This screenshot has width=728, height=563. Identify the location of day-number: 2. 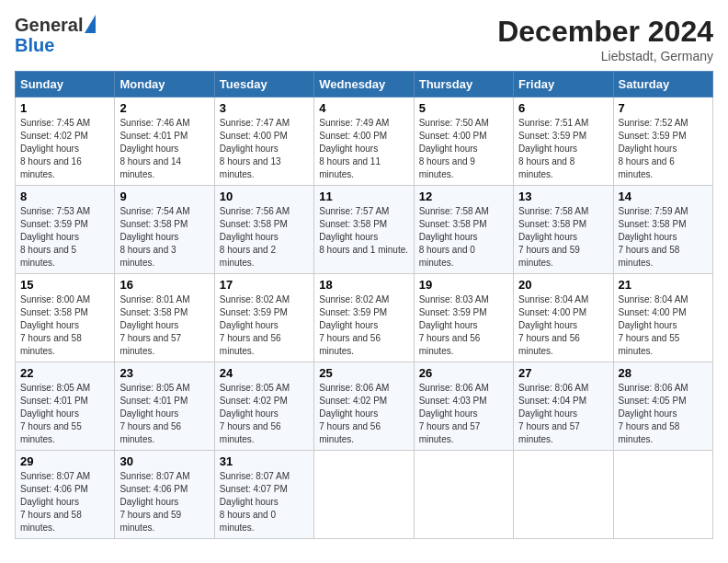
(164, 109).